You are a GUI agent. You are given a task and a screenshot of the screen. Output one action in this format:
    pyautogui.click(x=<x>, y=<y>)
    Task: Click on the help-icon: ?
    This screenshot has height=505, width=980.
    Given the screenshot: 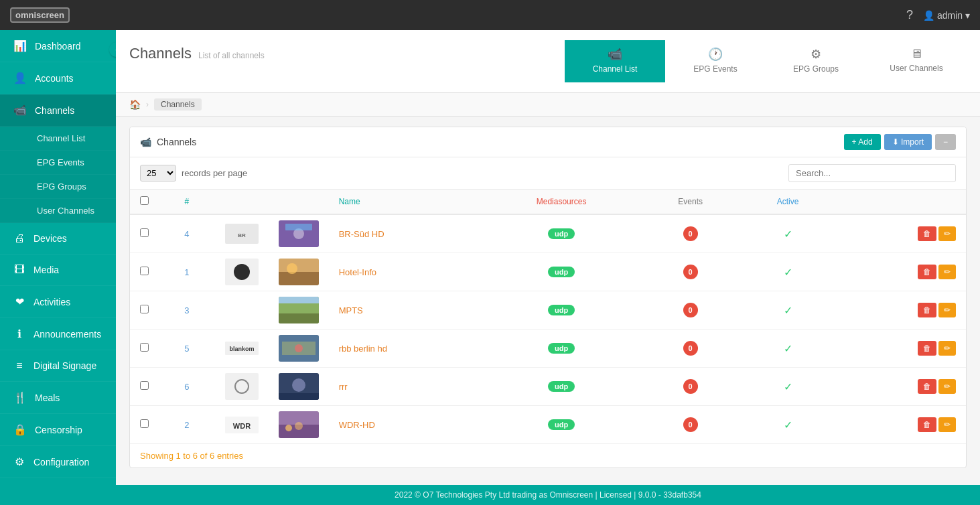 What is the action you would take?
    pyautogui.click(x=910, y=15)
    